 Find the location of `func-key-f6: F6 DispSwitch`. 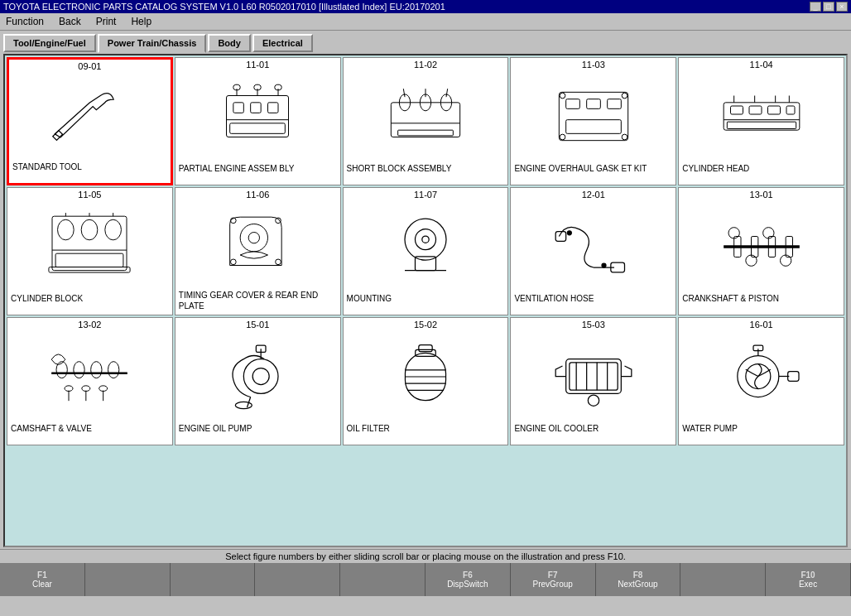

func-key-f6: F6 DispSwitch is located at coordinates (469, 580).